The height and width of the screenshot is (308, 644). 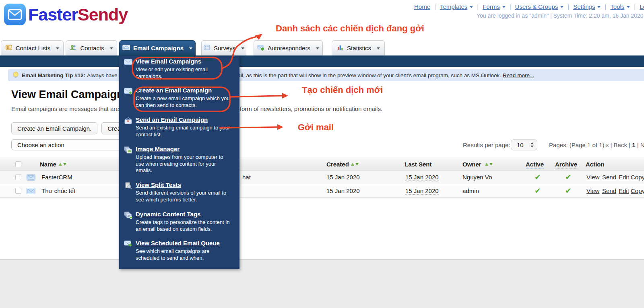 I want to click on main-tab-bar: Contact Lists Contacts Email Campaigns S…, so click(x=193, y=48).